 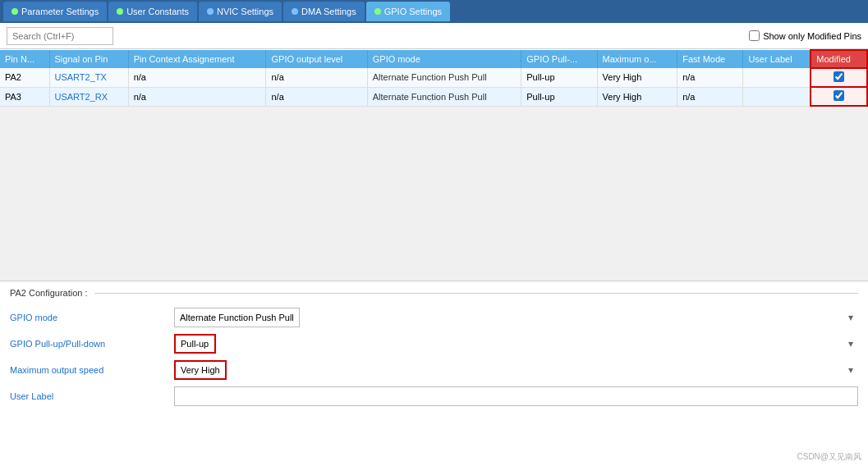 I want to click on show-modified-label: Show only Modified Pins, so click(x=812, y=36).